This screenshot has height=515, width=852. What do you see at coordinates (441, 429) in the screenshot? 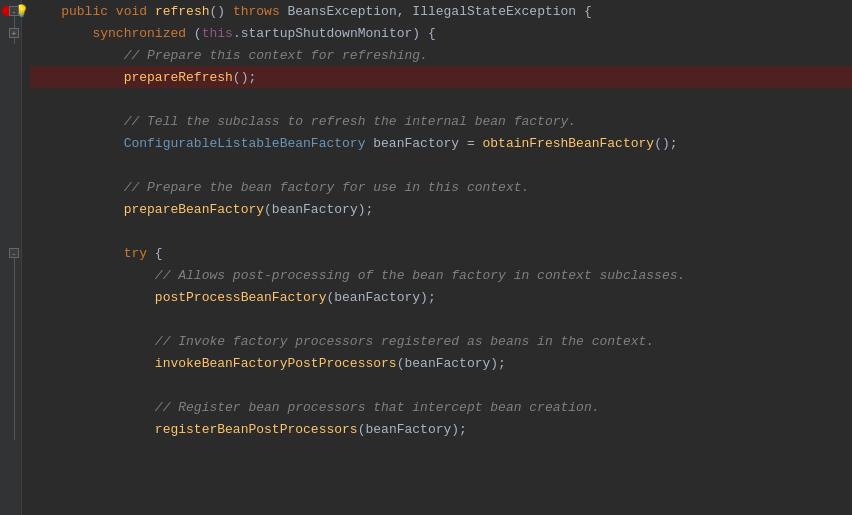
I see `code-line: registerBeanPostProcessors(beanFactory);` at bounding box center [441, 429].